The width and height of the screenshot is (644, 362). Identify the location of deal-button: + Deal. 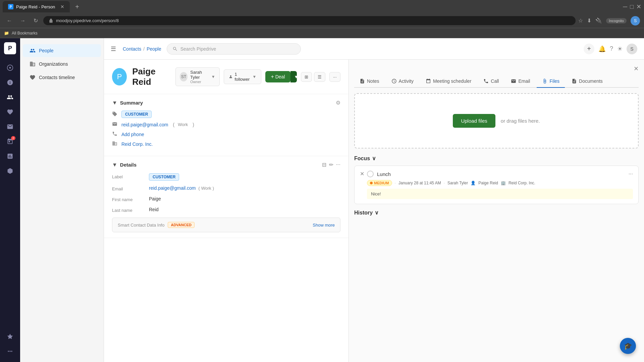
(278, 77).